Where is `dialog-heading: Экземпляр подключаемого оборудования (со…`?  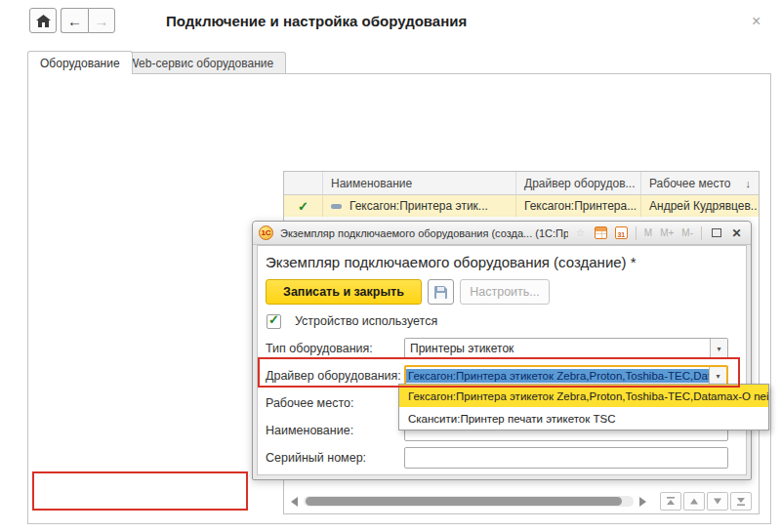 dialog-heading: Экземпляр подключаемого оборудования (со… is located at coordinates (451, 262).